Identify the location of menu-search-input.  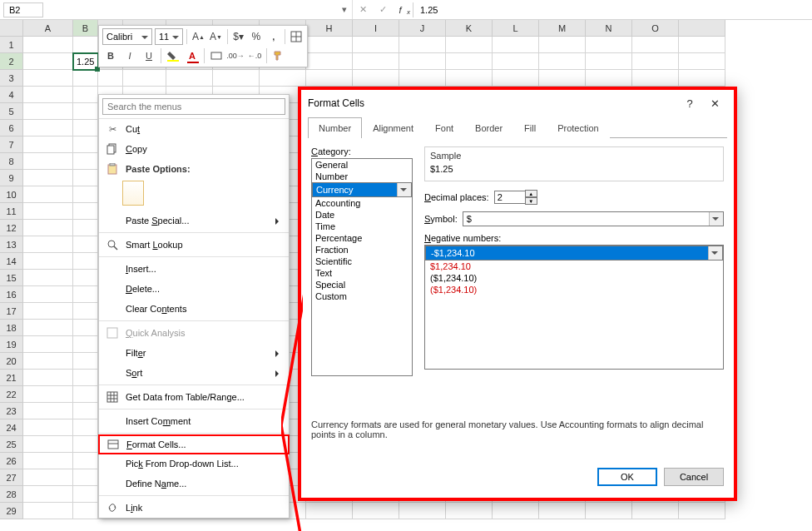
(194, 107).